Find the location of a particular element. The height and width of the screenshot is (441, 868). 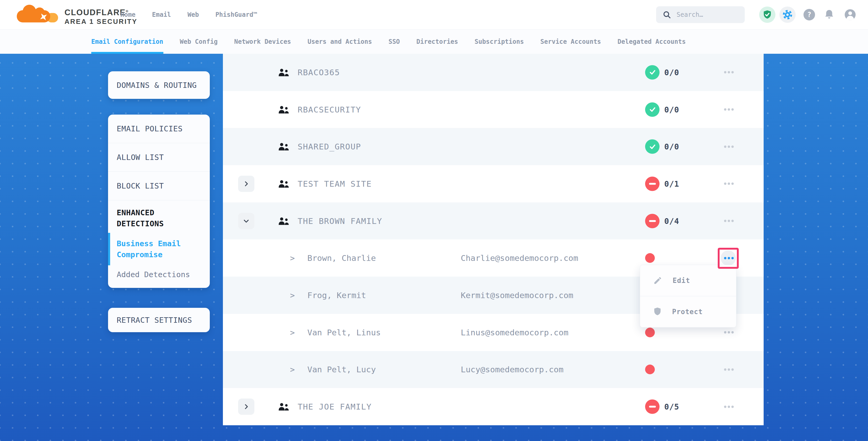

row-actions-menu: Edit Protect is located at coordinates (688, 296).